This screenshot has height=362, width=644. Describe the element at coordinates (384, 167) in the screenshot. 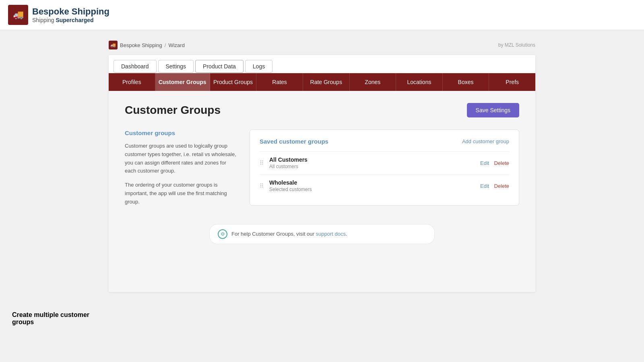

I see `right-panel: Saved customer groups Add customer group…` at that location.